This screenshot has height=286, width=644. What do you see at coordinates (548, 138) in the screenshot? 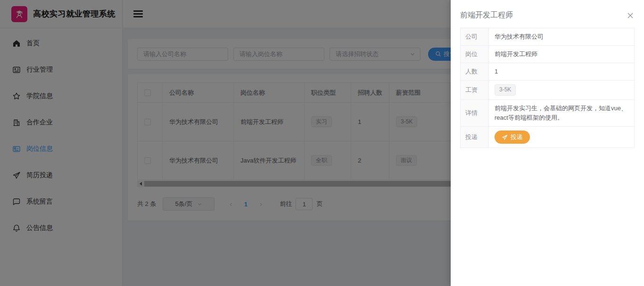
I see `detail-row-apply: 投递 投递` at bounding box center [548, 138].